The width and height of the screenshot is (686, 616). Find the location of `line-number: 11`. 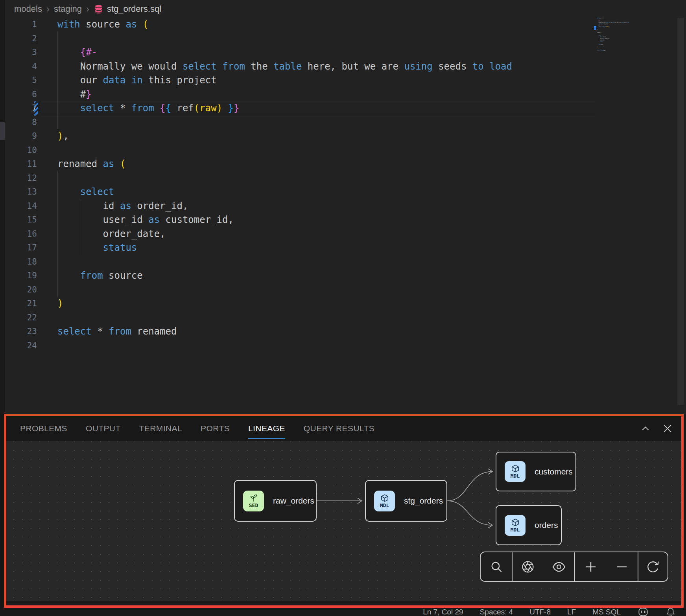

line-number: 11 is located at coordinates (18, 164).